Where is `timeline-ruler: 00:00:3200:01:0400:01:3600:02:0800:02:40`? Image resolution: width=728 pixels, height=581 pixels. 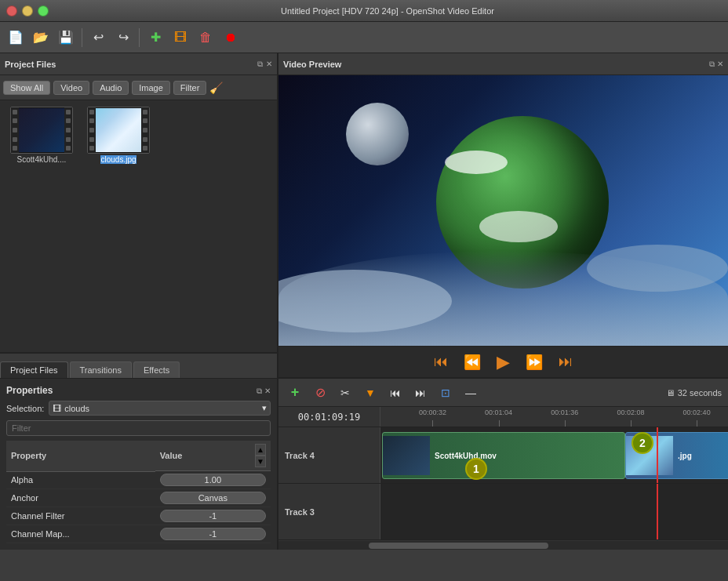 timeline-ruler: 00:00:3200:01:0400:01:3600:02:0800:02:40 is located at coordinates (554, 417).